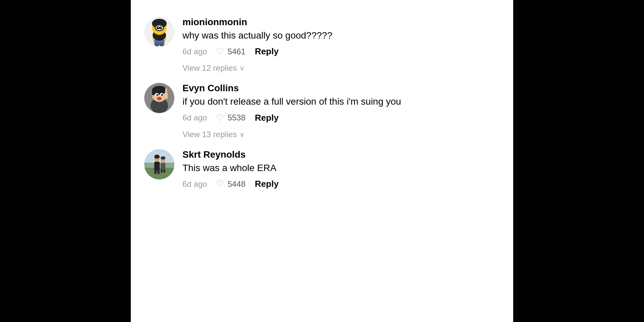  What do you see at coordinates (322, 166) in the screenshot?
I see `comment-row: Skrt Reynolds This was a whole ERA 6d ag…` at bounding box center [322, 166].